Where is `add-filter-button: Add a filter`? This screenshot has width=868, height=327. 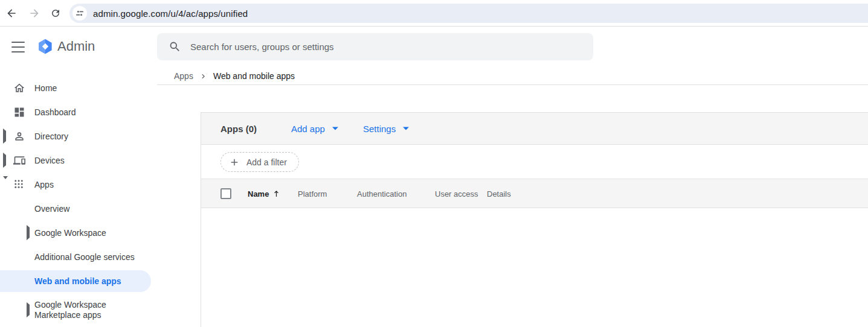
add-filter-button: Add a filter is located at coordinates (260, 162).